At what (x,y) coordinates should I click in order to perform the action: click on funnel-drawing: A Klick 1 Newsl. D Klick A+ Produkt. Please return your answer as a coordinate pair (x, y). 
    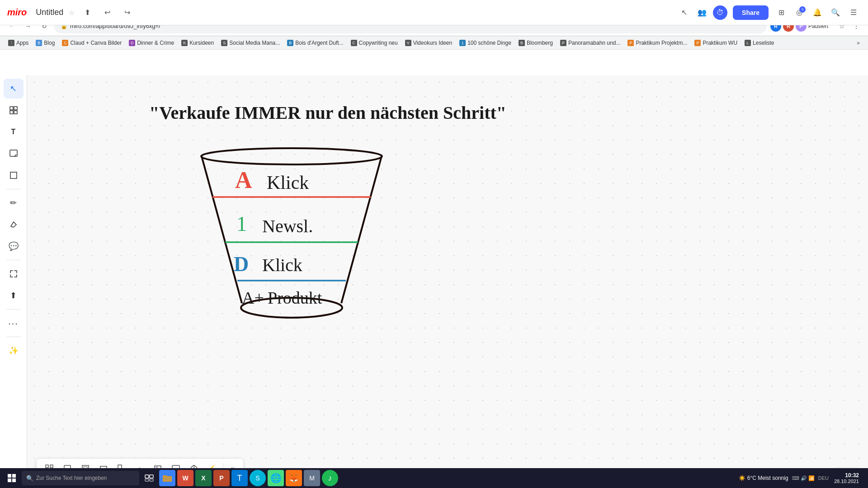
    Looking at the image, I should click on (301, 242).